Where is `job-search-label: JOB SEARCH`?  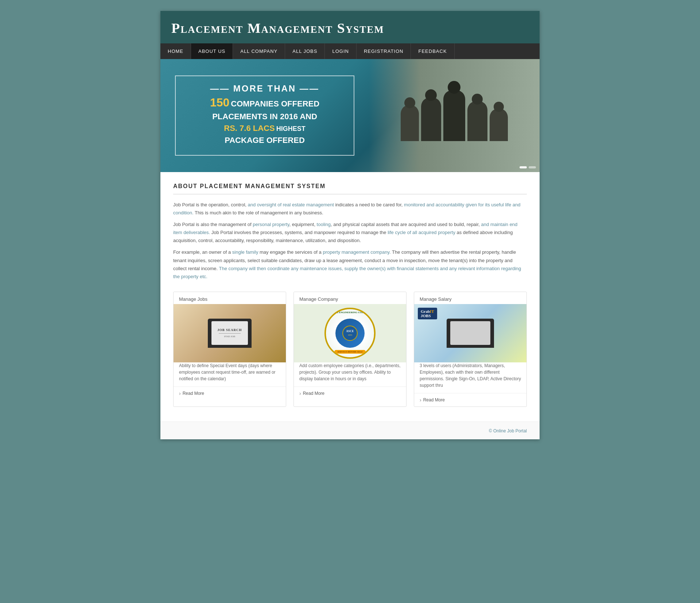
job-search-label: JOB SEARCH is located at coordinates (230, 330).